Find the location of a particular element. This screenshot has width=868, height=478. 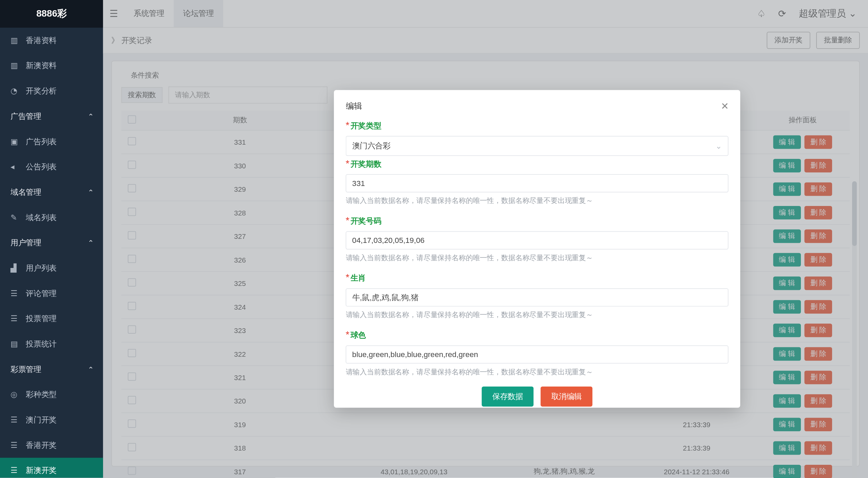

sidebar-item: ▥新澳资料 is located at coordinates (52, 66).